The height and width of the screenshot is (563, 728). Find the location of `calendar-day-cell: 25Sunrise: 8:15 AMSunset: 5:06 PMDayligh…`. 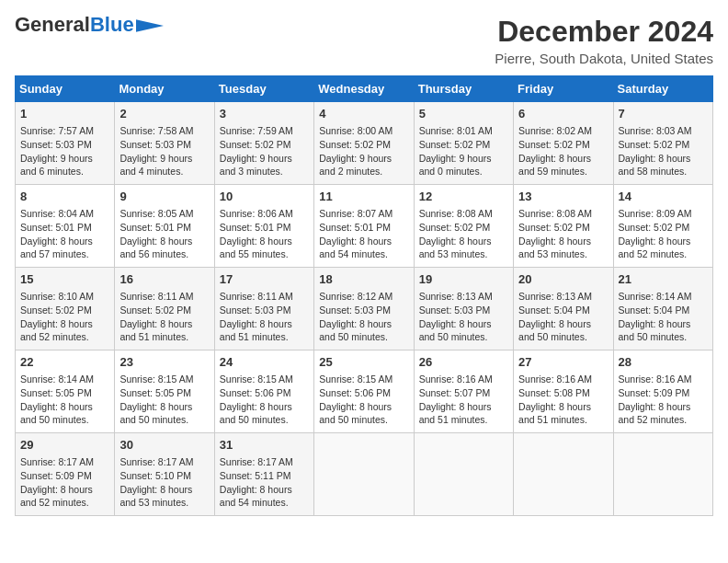

calendar-day-cell: 25Sunrise: 8:15 AMSunset: 5:06 PMDayligh… is located at coordinates (364, 392).